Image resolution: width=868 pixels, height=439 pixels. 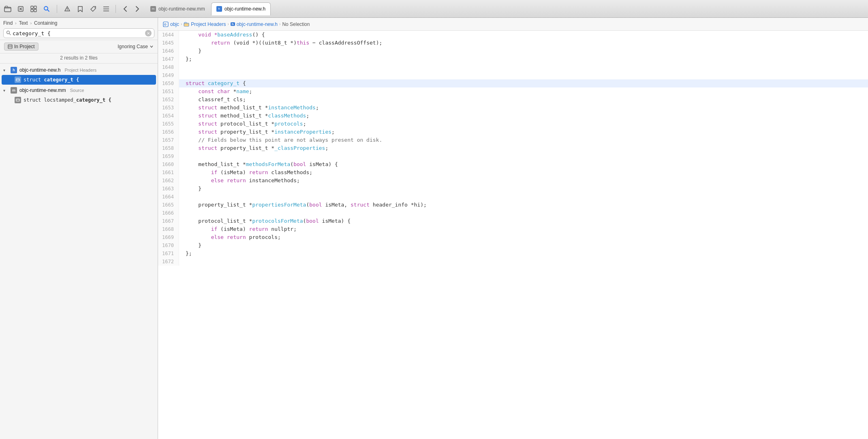 What do you see at coordinates (79, 80) in the screenshot?
I see `tree-result-h-1: struct category_t {` at bounding box center [79, 80].